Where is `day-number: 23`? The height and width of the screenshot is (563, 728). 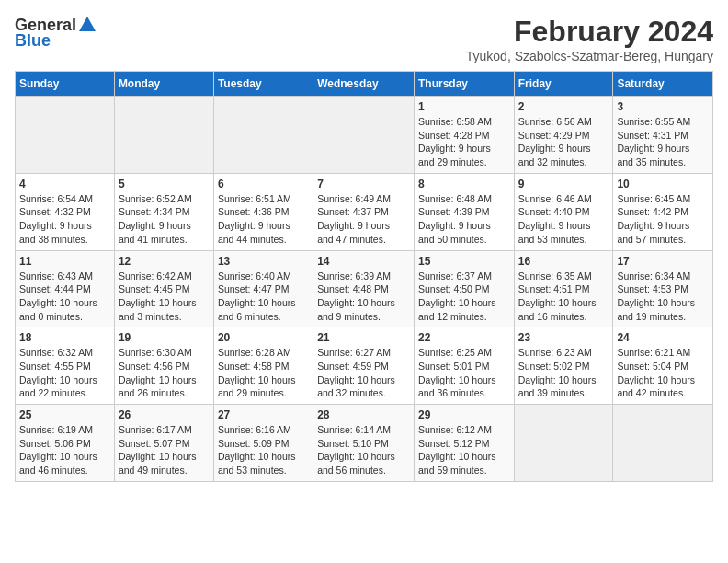 day-number: 23 is located at coordinates (564, 338).